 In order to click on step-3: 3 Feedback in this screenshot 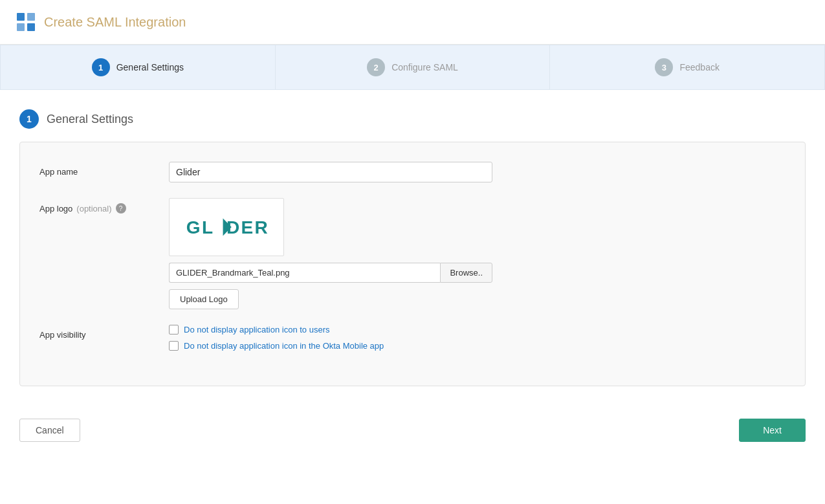, I will do `click(687, 67)`.